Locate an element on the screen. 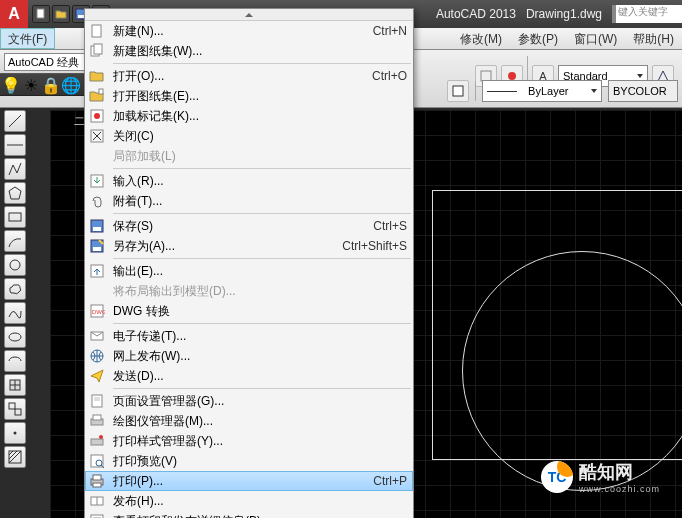  page-setup-icon is located at coordinates (97, 401).